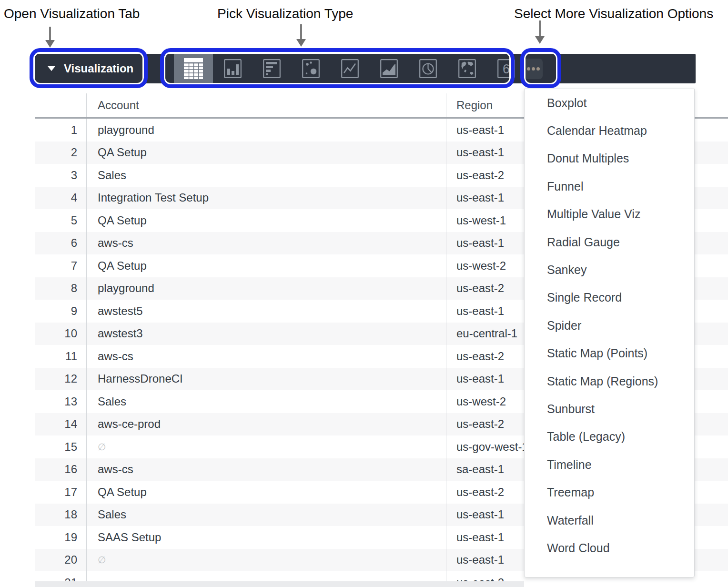 The width and height of the screenshot is (728, 587). I want to click on horizontal-scrollbar, so click(279, 584).